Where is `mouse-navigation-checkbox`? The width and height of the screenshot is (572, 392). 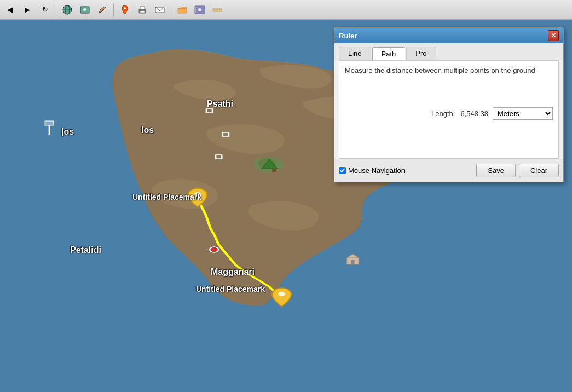 mouse-navigation-checkbox is located at coordinates (343, 171).